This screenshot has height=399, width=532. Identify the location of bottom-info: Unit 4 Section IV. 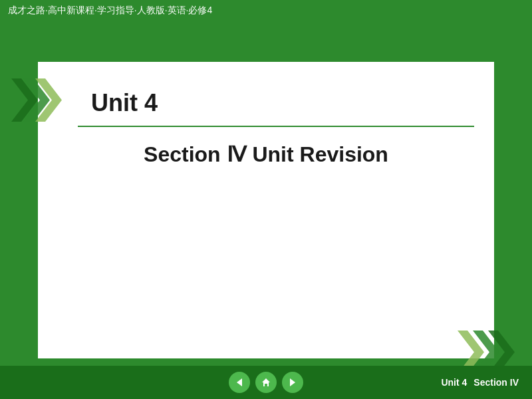
(480, 382).